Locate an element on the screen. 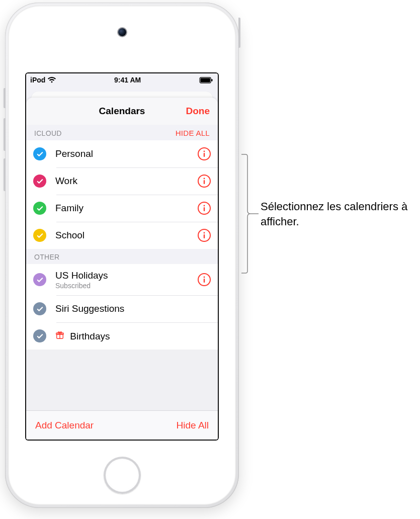 The height and width of the screenshot is (519, 420). section-header-other: OTHER is located at coordinates (122, 256).